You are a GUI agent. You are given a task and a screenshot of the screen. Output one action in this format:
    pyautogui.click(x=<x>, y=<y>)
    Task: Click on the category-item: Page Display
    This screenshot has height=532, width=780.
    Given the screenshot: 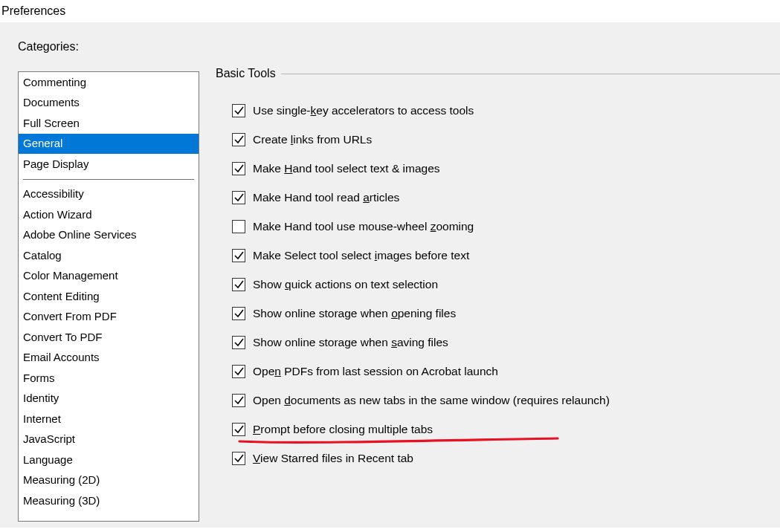 What is the action you would take?
    pyautogui.click(x=109, y=164)
    